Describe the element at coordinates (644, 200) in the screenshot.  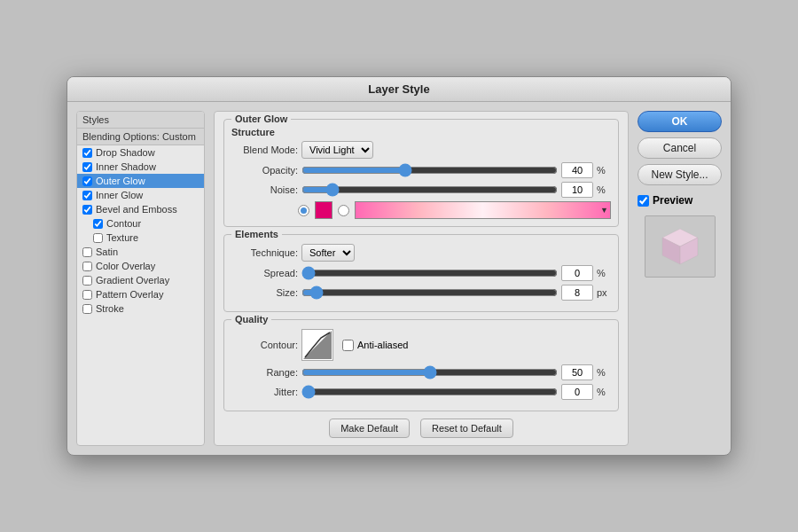
I see `preview-checkbox` at that location.